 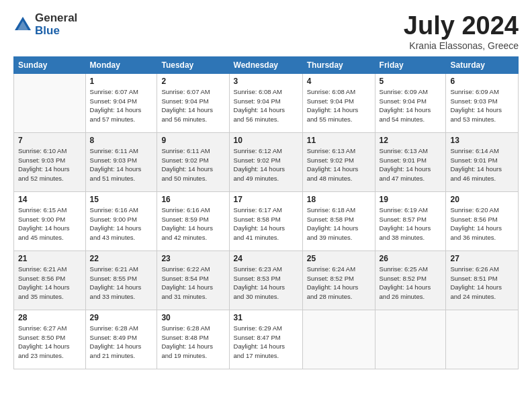 I want to click on weekday-header-sunday: Sunday, so click(x=50, y=64).